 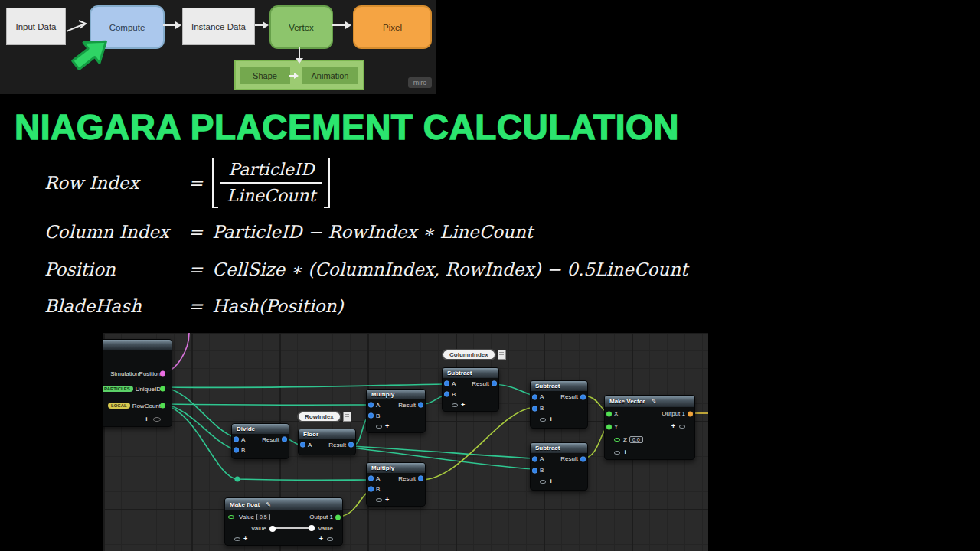 I want to click on flow-arrowhead-icon, so click(x=178, y=25).